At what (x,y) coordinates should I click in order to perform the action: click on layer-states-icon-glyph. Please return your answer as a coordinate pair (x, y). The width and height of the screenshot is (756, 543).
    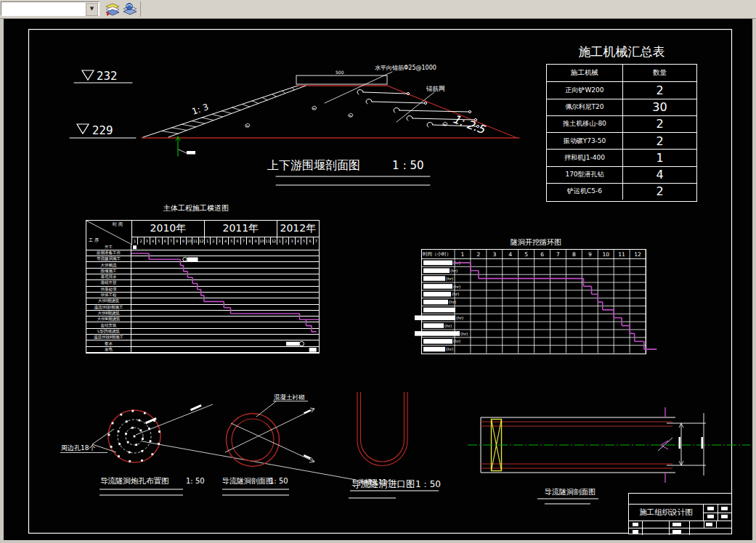
    Looking at the image, I should click on (130, 9).